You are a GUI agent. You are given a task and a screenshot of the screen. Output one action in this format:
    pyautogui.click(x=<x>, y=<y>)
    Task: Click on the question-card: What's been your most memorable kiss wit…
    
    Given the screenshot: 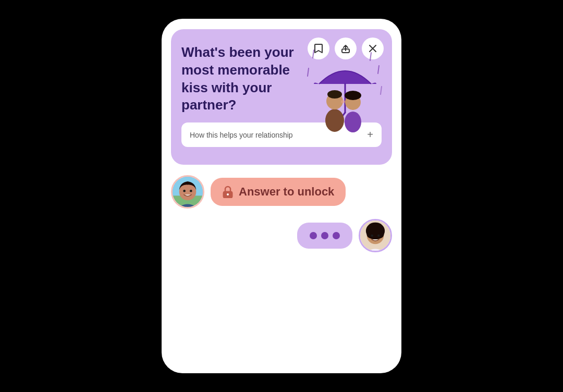 What is the action you would take?
    pyautogui.click(x=282, y=97)
    